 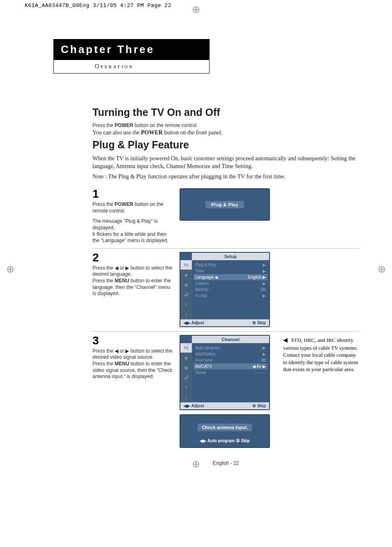 I want to click on step-number: 1, so click(x=134, y=194).